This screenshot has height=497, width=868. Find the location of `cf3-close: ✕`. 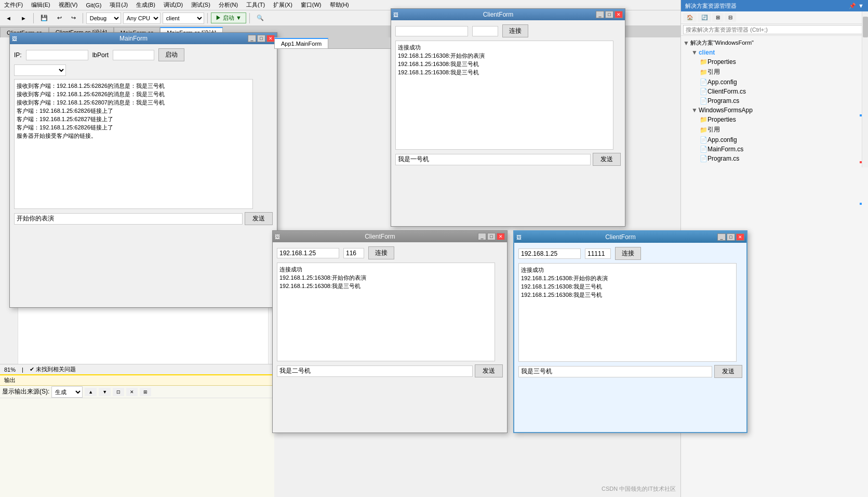

cf3-close: ✕ is located at coordinates (740, 237).